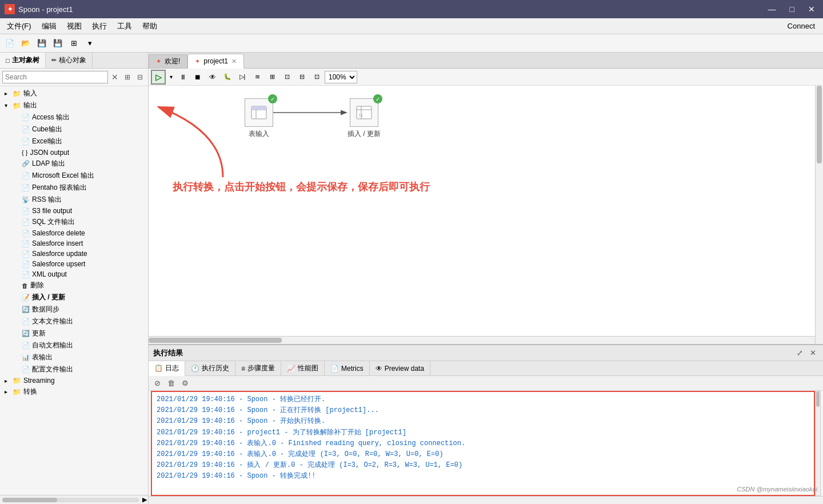  What do you see at coordinates (215, 341) in the screenshot?
I see `canvas-scroll-horizontal-thumb` at bounding box center [215, 341].